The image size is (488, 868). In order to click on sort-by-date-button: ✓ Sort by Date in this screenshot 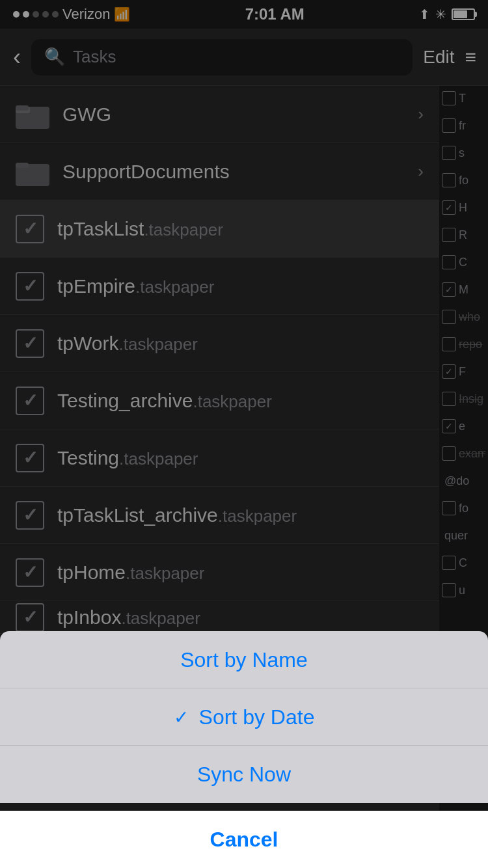, I will do `click(244, 717)`.